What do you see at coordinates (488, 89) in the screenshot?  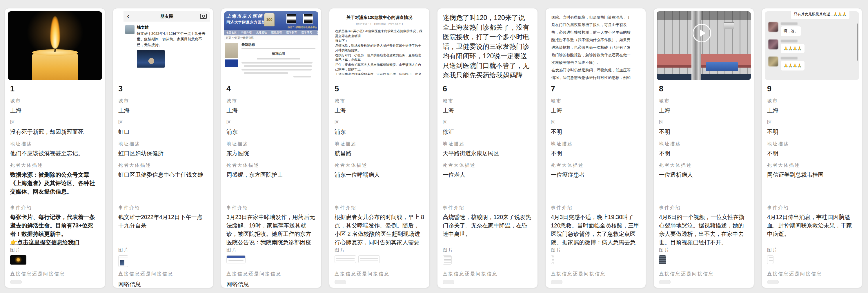 I see `card-number: 6` at bounding box center [488, 89].